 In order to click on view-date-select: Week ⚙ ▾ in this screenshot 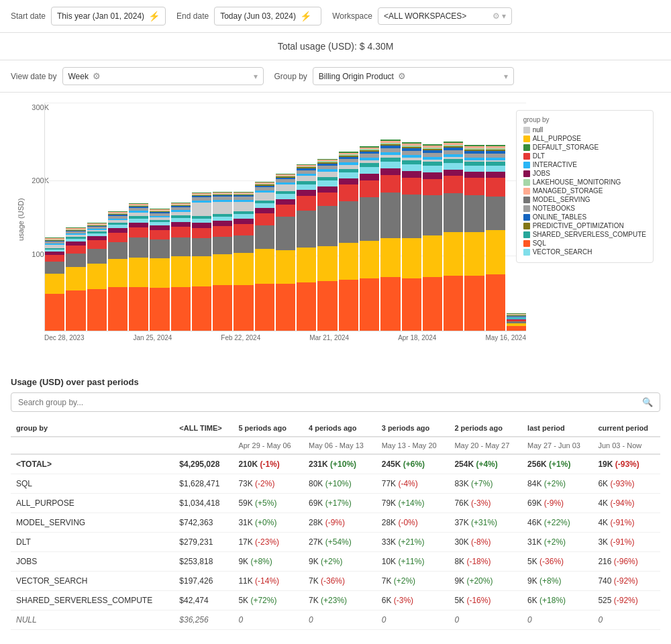, I will do `click(163, 76)`.